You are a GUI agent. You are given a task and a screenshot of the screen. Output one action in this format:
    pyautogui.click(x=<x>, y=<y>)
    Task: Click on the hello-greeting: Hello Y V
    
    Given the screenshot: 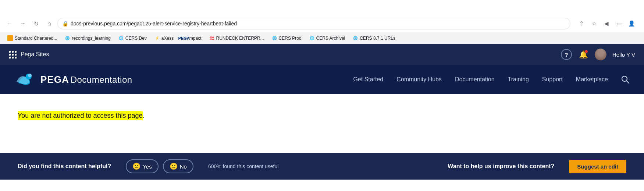 What is the action you would take?
    pyautogui.click(x=624, y=54)
    